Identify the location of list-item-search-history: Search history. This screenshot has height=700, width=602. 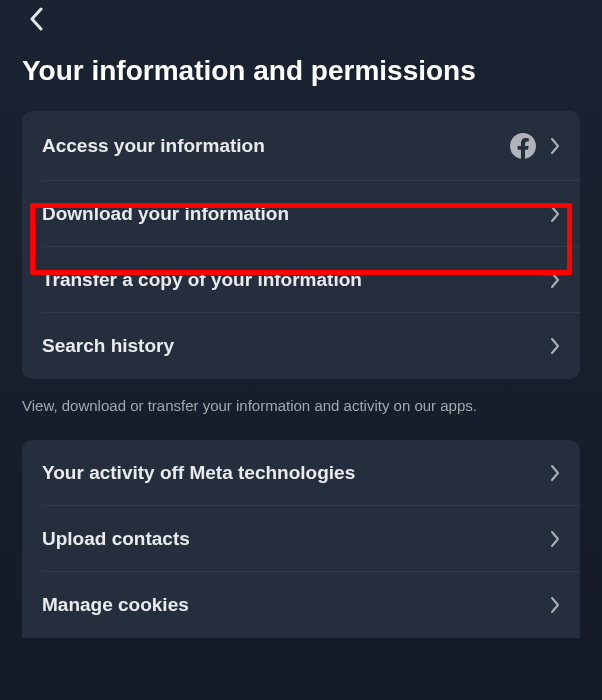
(301, 346).